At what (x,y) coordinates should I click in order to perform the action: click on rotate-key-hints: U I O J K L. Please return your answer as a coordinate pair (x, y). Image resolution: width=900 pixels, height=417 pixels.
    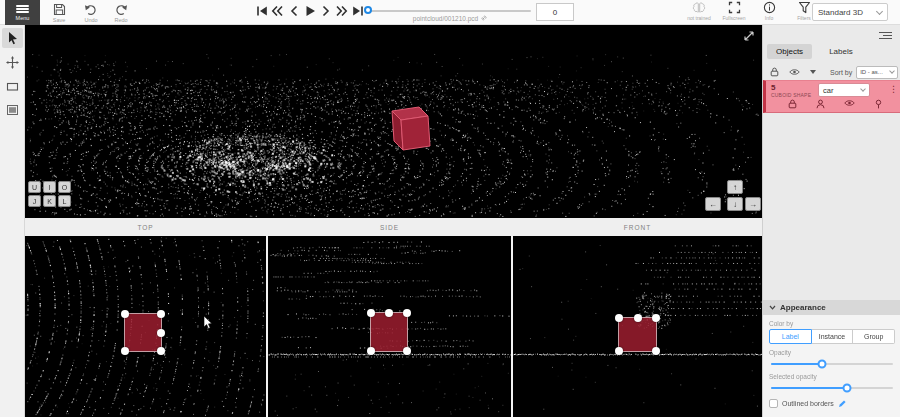
    Looking at the image, I should click on (50, 194).